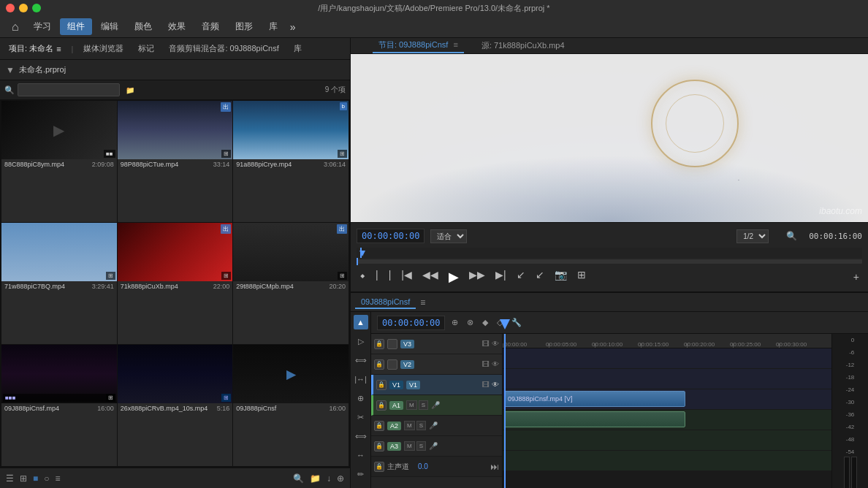  Describe the element at coordinates (381, 405) in the screenshot. I see `track-sync-a1: 🔒` at that location.